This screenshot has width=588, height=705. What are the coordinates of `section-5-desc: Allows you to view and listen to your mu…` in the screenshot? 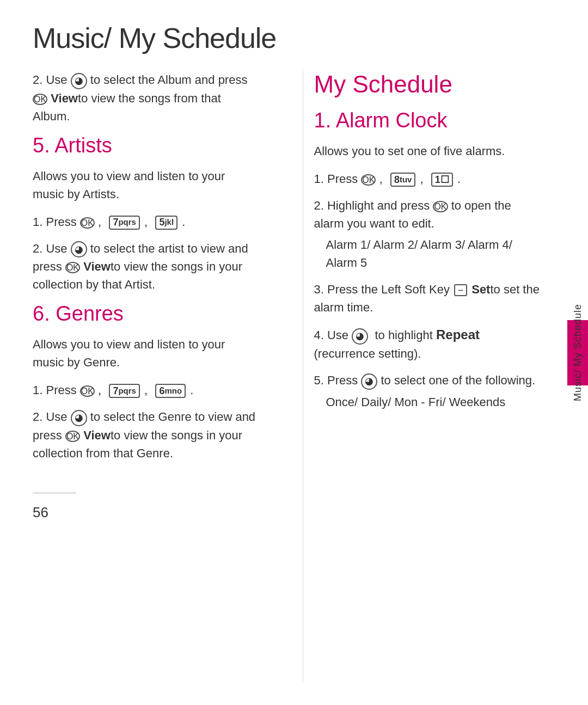 It's located at (146, 185).